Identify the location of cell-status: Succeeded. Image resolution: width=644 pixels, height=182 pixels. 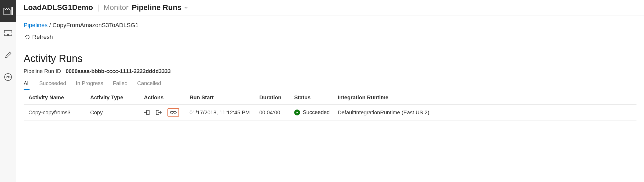
(311, 113).